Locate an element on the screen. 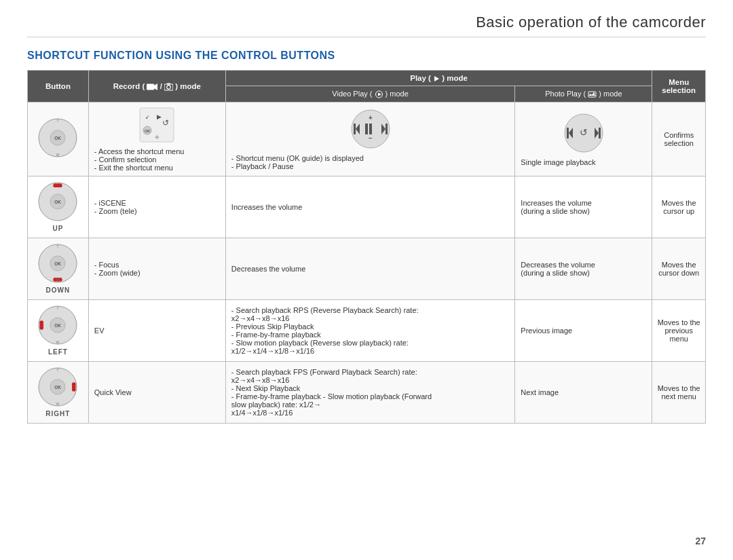 The height and width of the screenshot is (560, 733). ctrl-btn-right: OKTW is located at coordinates (58, 388).